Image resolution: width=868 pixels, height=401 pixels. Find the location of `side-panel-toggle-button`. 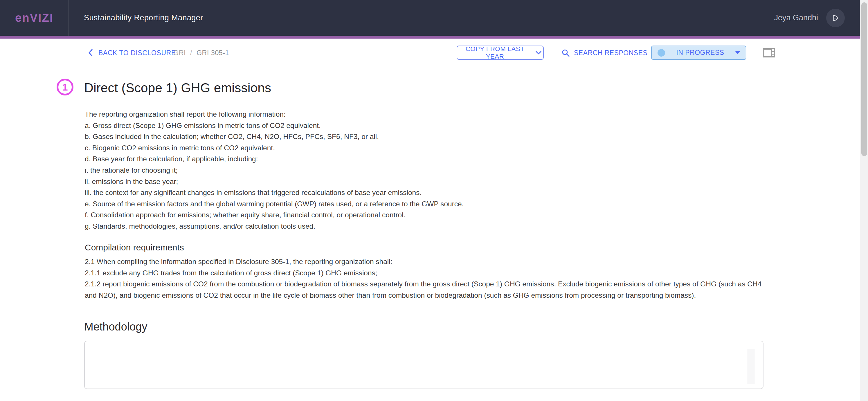

side-panel-toggle-button is located at coordinates (769, 53).